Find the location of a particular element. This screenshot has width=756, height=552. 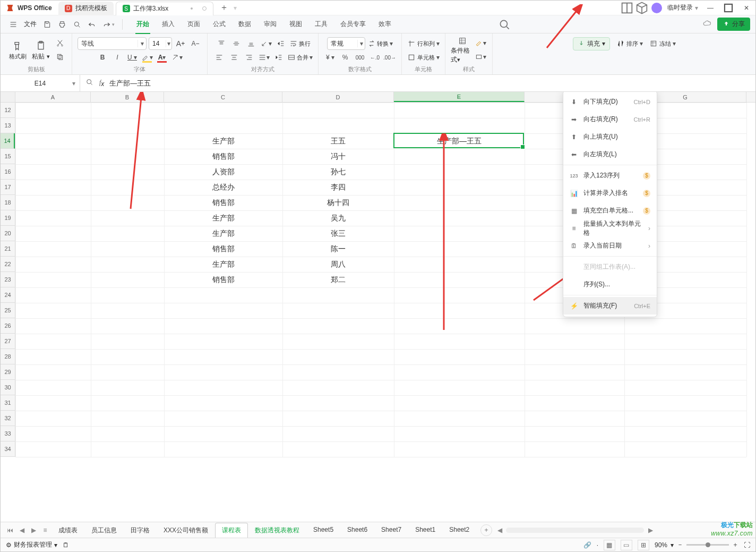

comma-icon: 000 is located at coordinates (360, 57).